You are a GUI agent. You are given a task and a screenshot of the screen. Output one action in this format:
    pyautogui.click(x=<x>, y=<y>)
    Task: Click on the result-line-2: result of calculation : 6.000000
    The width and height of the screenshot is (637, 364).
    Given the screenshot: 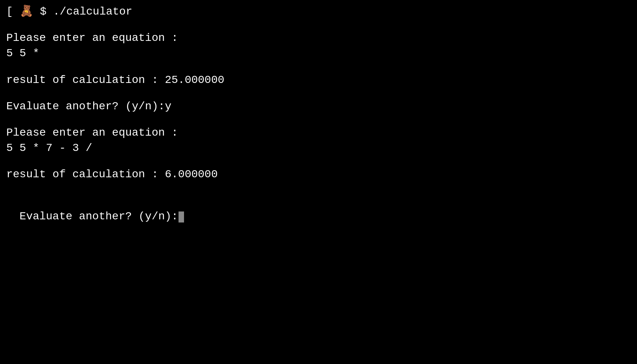 What is the action you would take?
    pyautogui.click(x=318, y=175)
    